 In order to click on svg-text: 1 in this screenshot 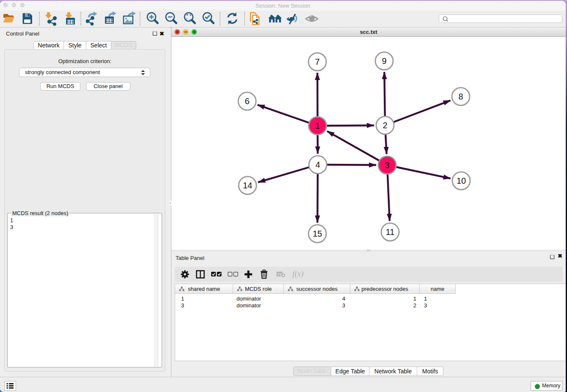, I will do `click(317, 126)`.